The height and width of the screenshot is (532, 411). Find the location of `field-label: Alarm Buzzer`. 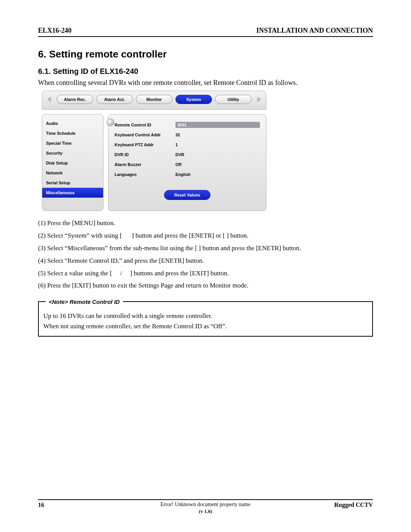

field-label: Alarm Buzzer is located at coordinates (145, 165).